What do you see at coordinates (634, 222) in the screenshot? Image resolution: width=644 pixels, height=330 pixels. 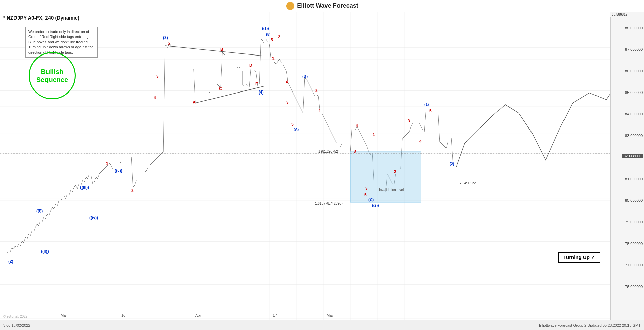 I see `price-79: 79.000000` at bounding box center [634, 222].